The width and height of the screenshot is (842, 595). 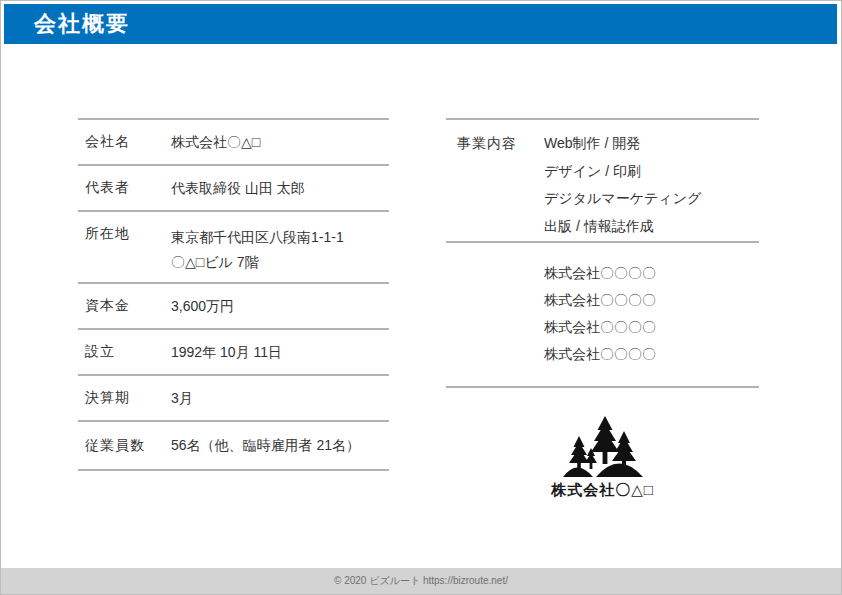 What do you see at coordinates (421, 581) in the screenshot?
I see `page-footer: © 2020 ビズルート https://bizroute.net/` at bounding box center [421, 581].